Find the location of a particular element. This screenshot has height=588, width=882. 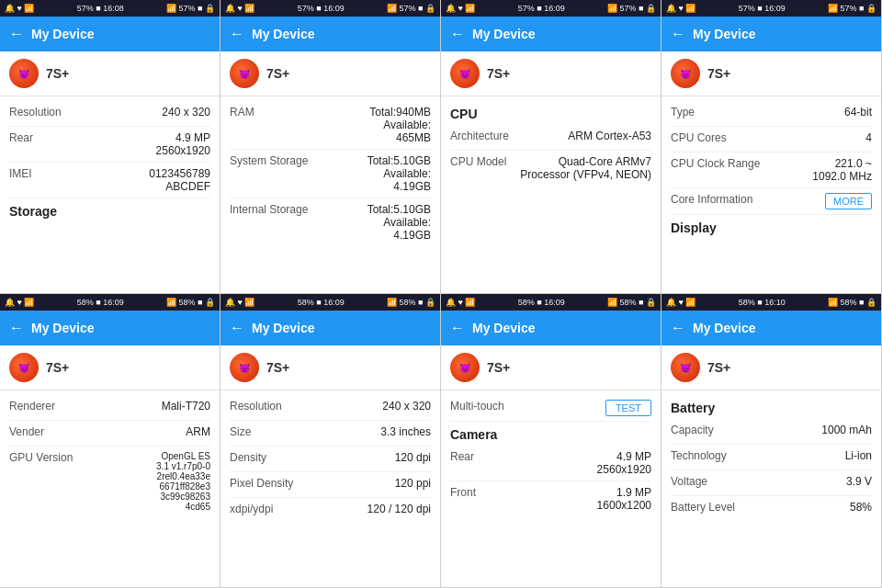

content-6: Resolution 240 x 320 Size 3.3 inches Den… is located at coordinates (331, 489).